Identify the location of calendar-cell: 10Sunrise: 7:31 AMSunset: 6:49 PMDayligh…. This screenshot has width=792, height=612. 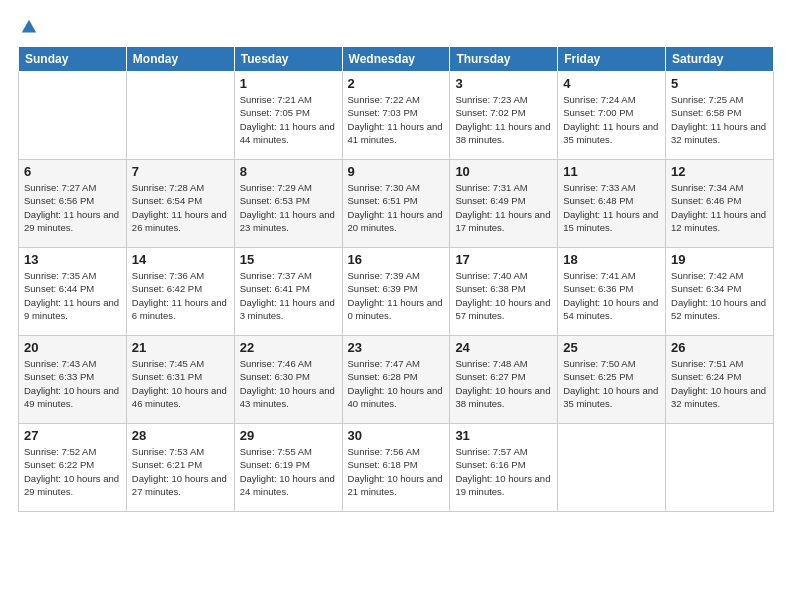
(504, 204).